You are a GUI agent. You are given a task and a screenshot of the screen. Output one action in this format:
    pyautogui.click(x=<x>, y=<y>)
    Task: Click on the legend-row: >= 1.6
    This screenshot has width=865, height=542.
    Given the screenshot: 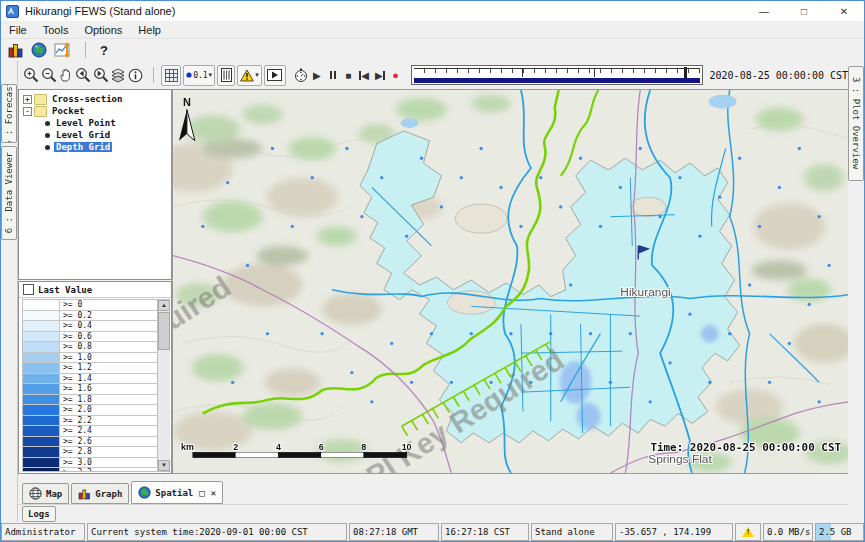 What is the action you would take?
    pyautogui.click(x=96, y=390)
    